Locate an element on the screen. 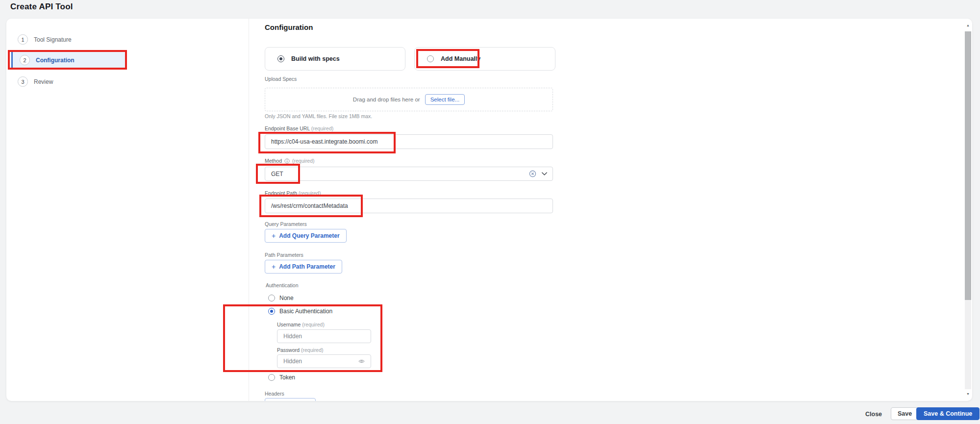 Image resolution: width=980 pixels, height=424 pixels. base-url-input: https://c04-usa-east.integrate.boomi.com is located at coordinates (409, 142).